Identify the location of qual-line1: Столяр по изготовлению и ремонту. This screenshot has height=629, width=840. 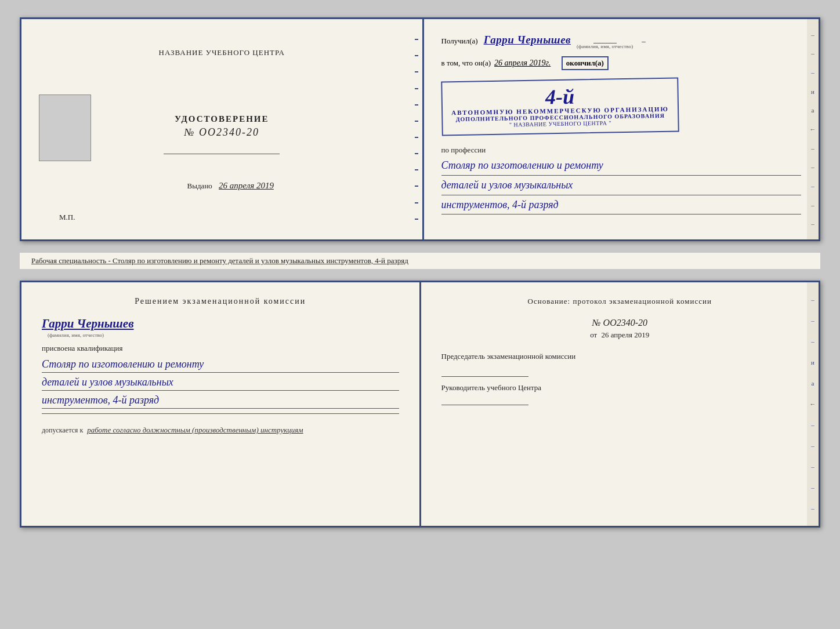
(220, 365).